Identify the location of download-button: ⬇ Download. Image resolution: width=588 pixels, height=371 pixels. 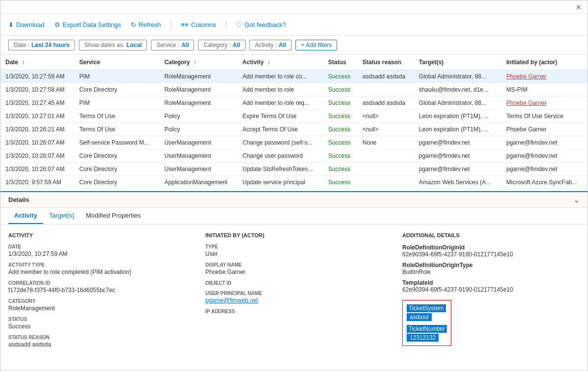
(26, 25).